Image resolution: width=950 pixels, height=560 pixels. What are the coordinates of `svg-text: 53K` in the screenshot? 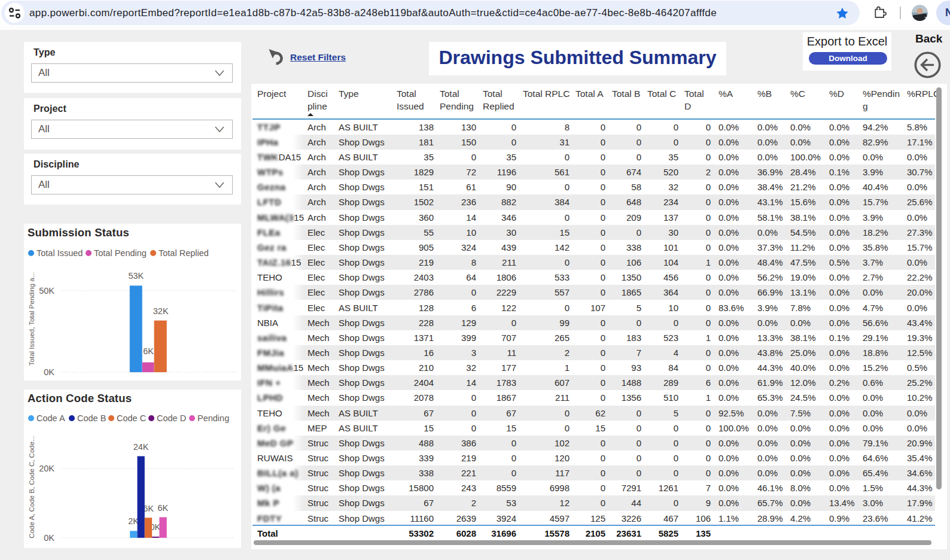 It's located at (136, 276).